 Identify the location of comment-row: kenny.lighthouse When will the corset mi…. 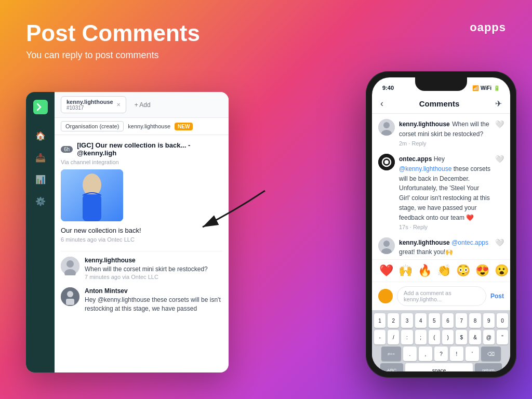
(141, 268).